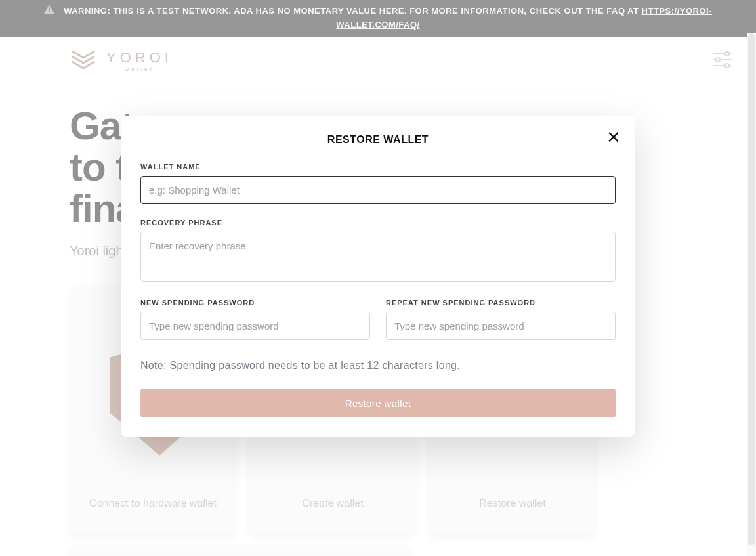 Image resolution: width=756 pixels, height=556 pixels. What do you see at coordinates (501, 326) in the screenshot?
I see `repeat-password-input` at bounding box center [501, 326].